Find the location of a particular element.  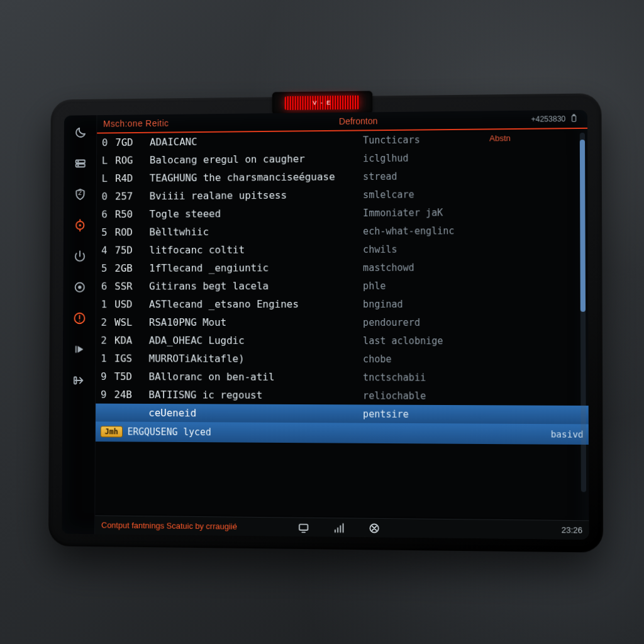

cancel-icon is located at coordinates (374, 528).